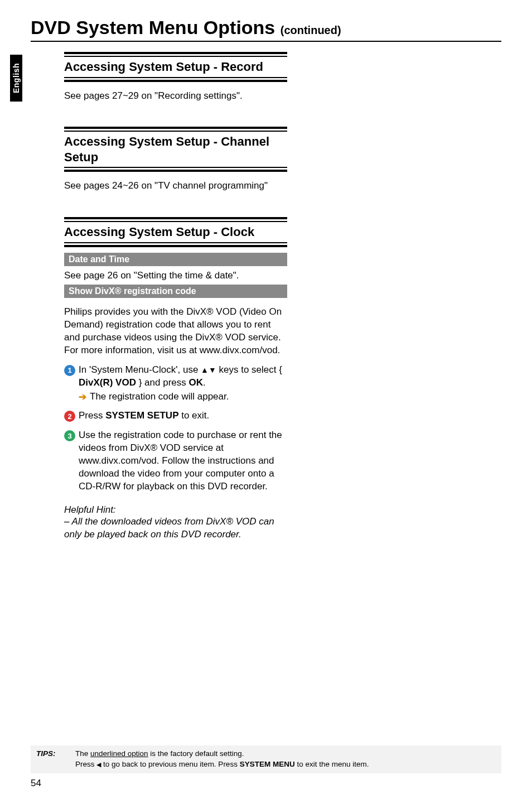 The height and width of the screenshot is (799, 532). Describe the element at coordinates (83, 753) in the screenshot. I see `text-fragment: The` at that location.